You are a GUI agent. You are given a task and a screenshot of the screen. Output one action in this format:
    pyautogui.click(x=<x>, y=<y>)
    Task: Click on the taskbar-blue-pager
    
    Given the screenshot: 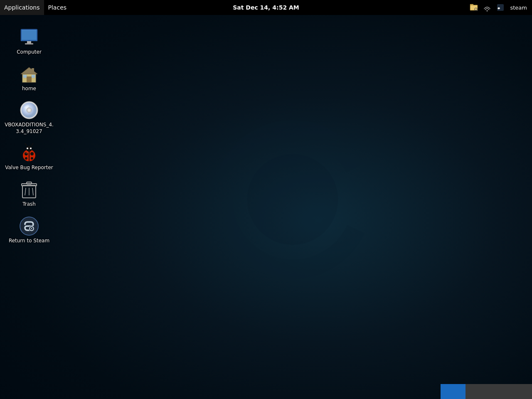 What is the action you would take?
    pyautogui.click(x=453, y=392)
    